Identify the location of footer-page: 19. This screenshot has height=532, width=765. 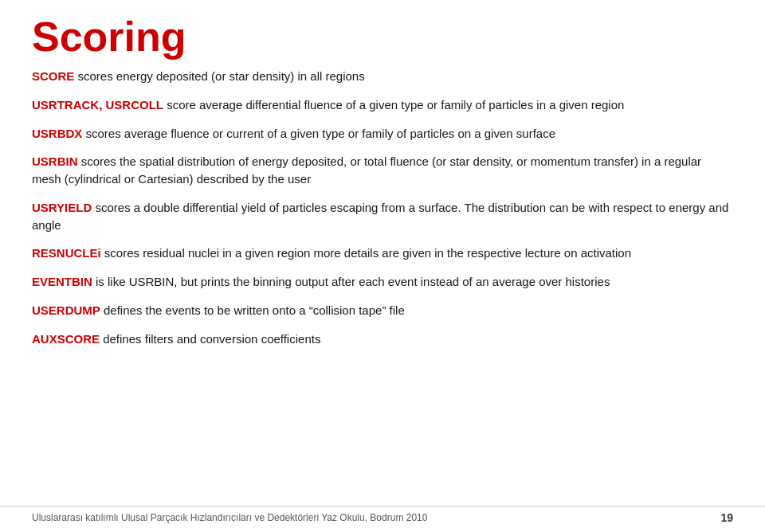
(727, 518).